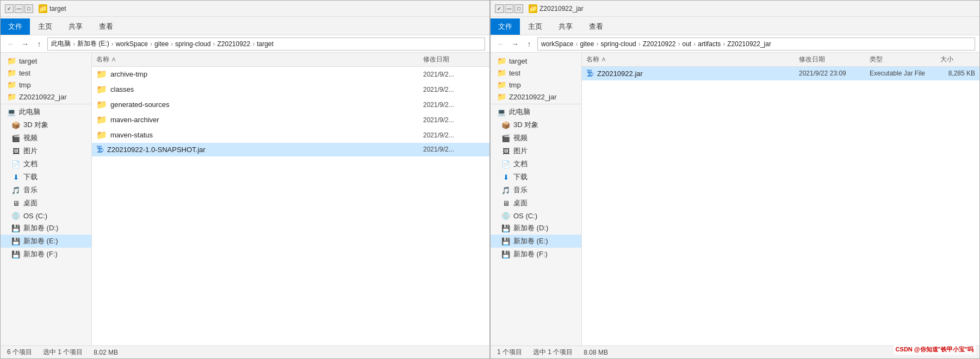 This screenshot has width=980, height=359. What do you see at coordinates (265, 44) in the screenshot?
I see `left-path-target: target` at bounding box center [265, 44].